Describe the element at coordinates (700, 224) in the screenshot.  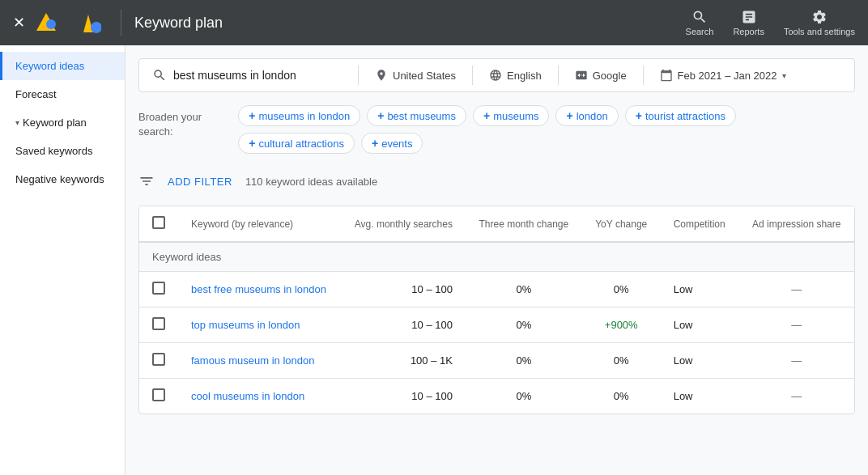
I see `header-competition: Competition` at that location.